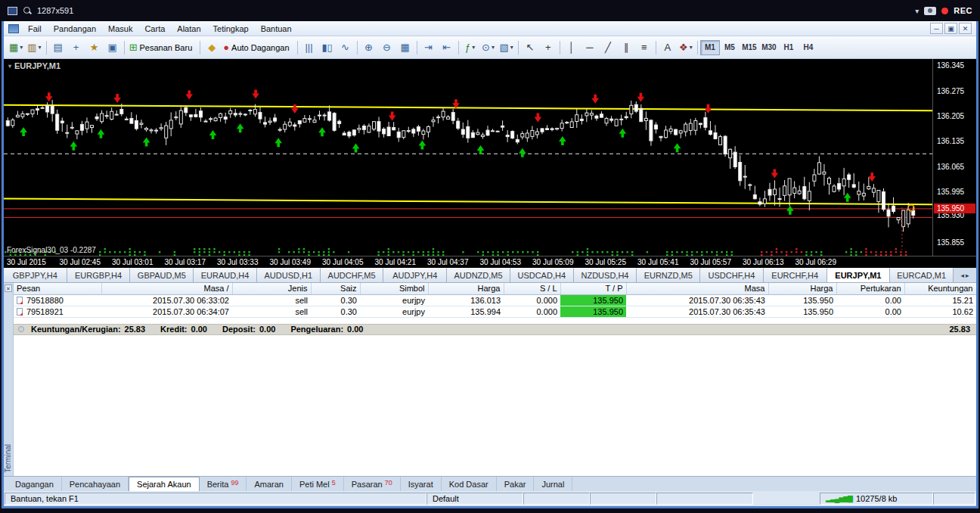 This screenshot has width=980, height=513. What do you see at coordinates (257, 48) in the screenshot?
I see `auto-trading-button: ● Auto Dagangan` at bounding box center [257, 48].